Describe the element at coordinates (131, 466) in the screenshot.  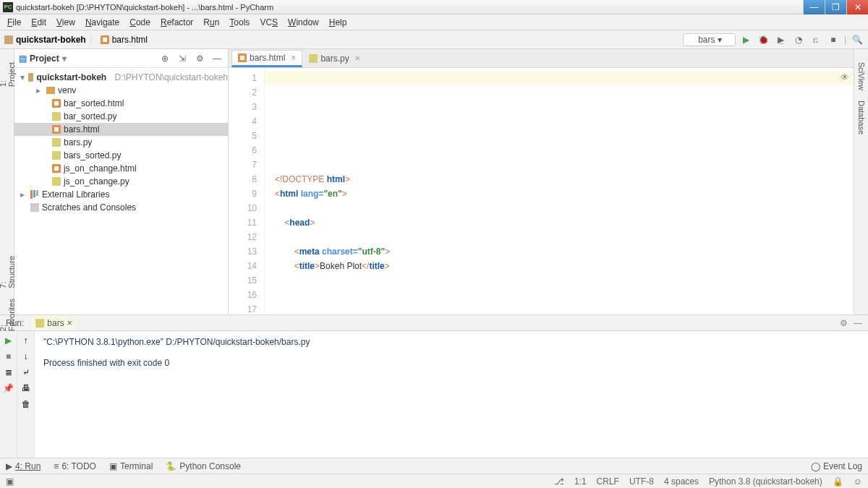
I see `tab-terminal: ▣ Terminal` at that location.